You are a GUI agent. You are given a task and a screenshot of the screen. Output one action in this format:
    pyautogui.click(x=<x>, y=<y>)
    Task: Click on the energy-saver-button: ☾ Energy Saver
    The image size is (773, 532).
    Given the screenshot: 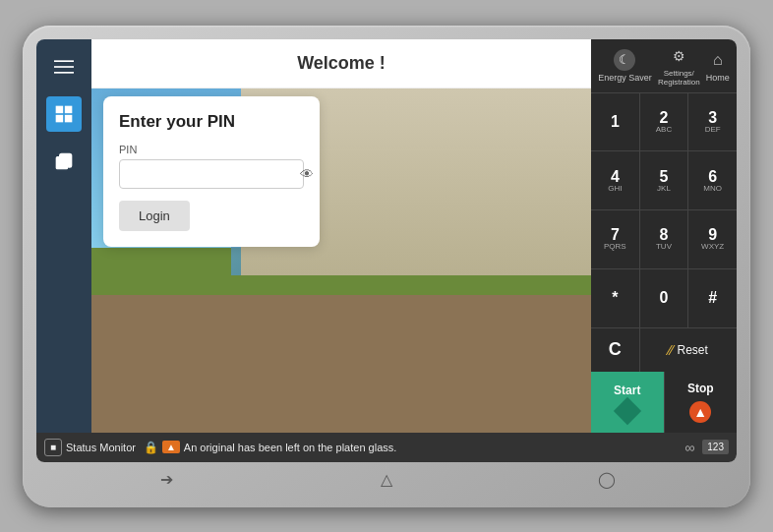 What is the action you would take?
    pyautogui.click(x=625, y=66)
    